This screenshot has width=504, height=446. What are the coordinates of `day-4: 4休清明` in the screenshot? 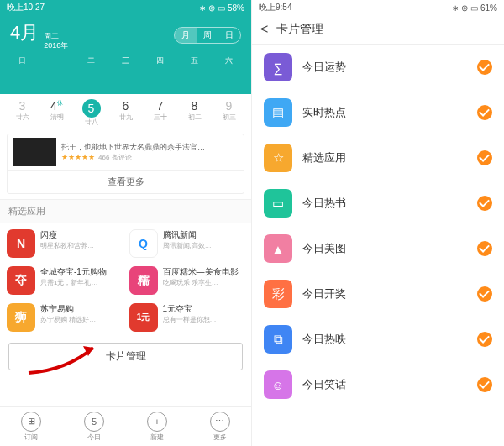 It's located at (57, 113).